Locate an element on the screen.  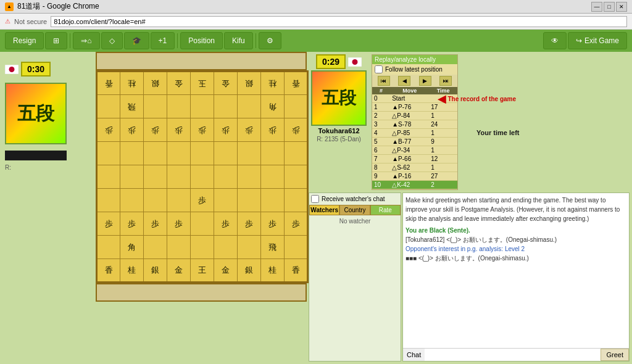
record-row: 8△S-621 is located at coordinates (415, 168).